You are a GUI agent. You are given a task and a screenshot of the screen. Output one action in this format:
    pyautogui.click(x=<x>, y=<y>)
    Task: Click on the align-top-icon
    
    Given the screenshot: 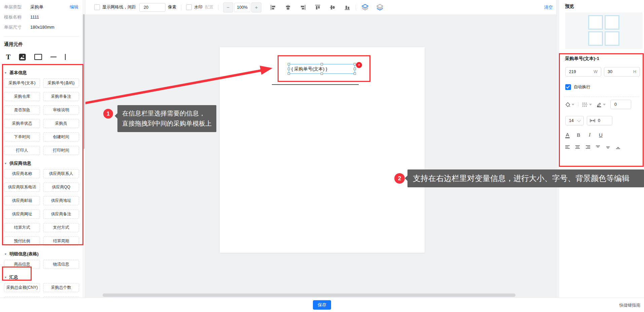 What is the action you would take?
    pyautogui.click(x=318, y=7)
    